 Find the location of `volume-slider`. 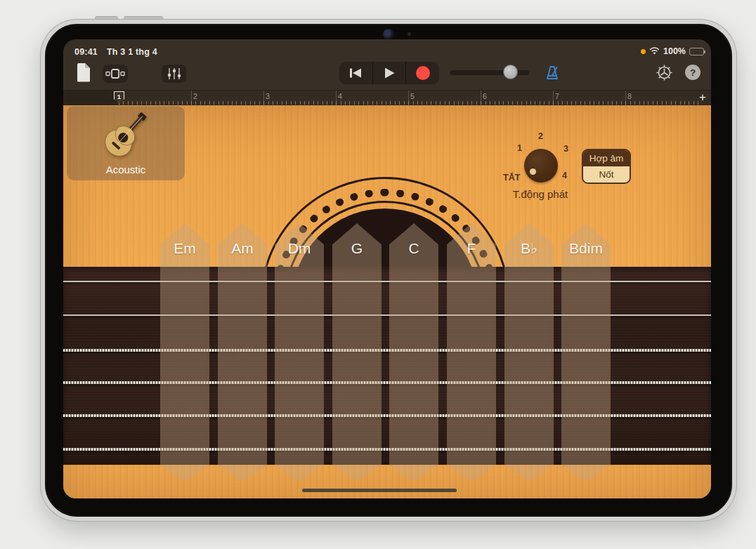

volume-slider is located at coordinates (489, 72).